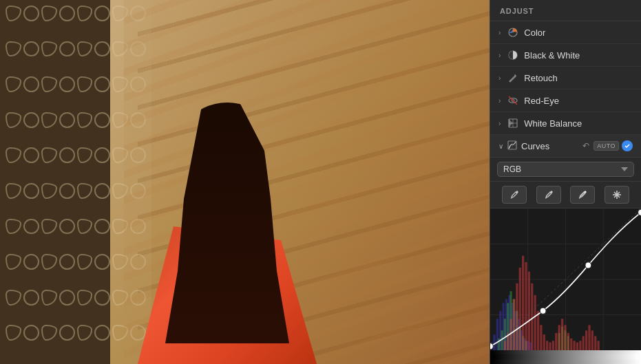 The width and height of the screenshot is (641, 364). I want to click on gradient-display, so click(566, 357).